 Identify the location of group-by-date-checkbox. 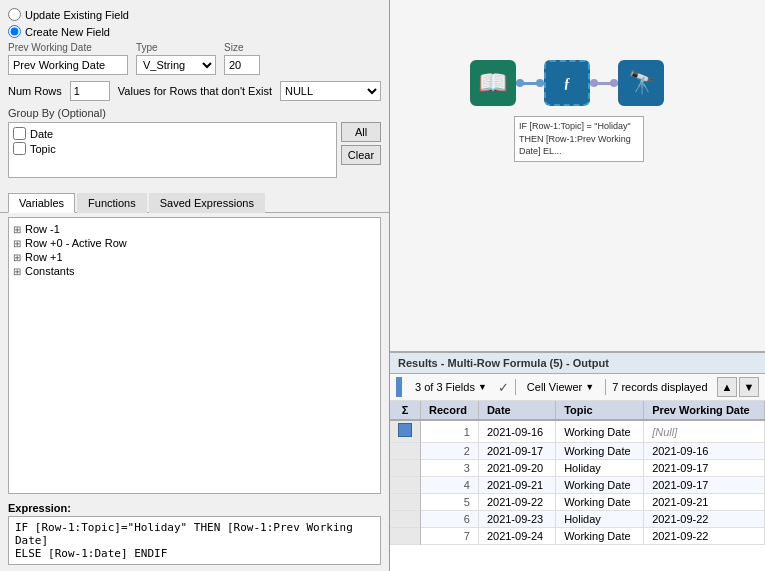
(20, 134).